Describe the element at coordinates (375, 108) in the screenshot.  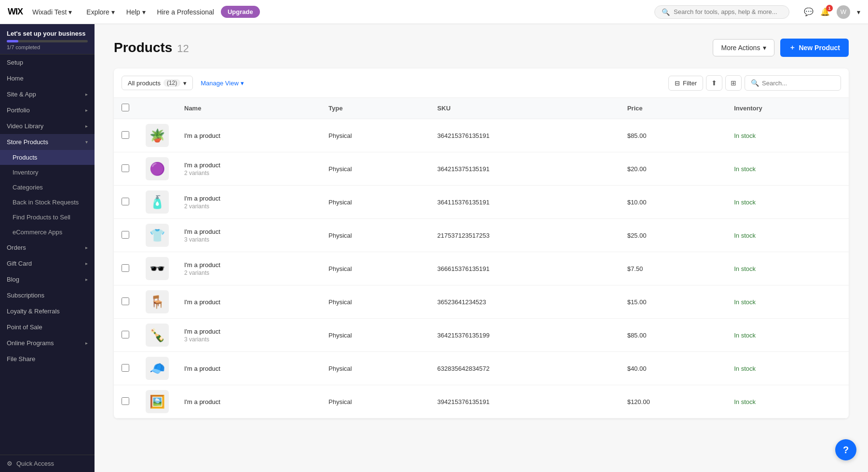
I see `type-col-header: Type` at that location.